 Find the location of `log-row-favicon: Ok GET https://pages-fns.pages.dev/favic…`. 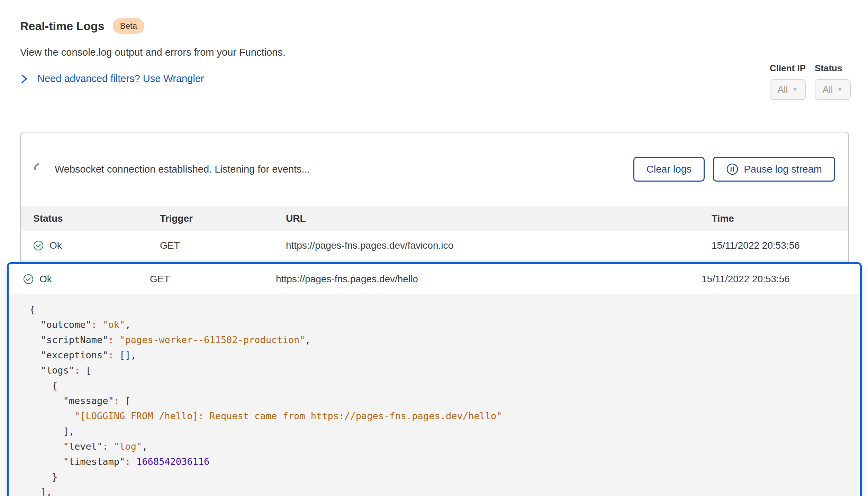

log-row-favicon: Ok GET https://pages-fns.pages.dev/favic… is located at coordinates (435, 246).